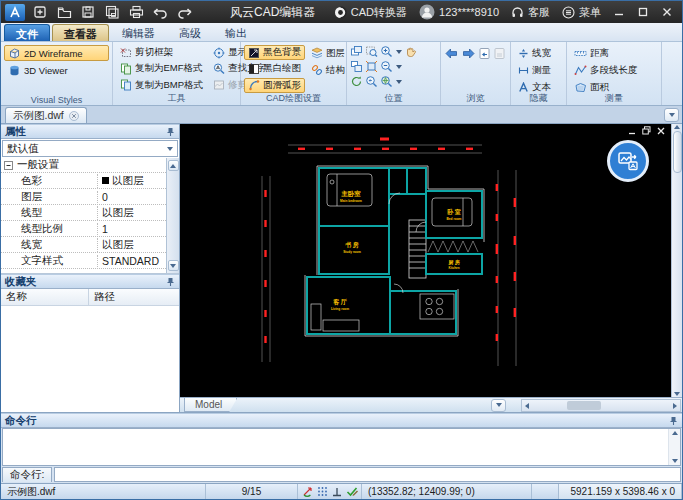 The image size is (683, 500). Describe the element at coordinates (134, 297) in the screenshot. I see `favorites-path-column: 路径` at that location.